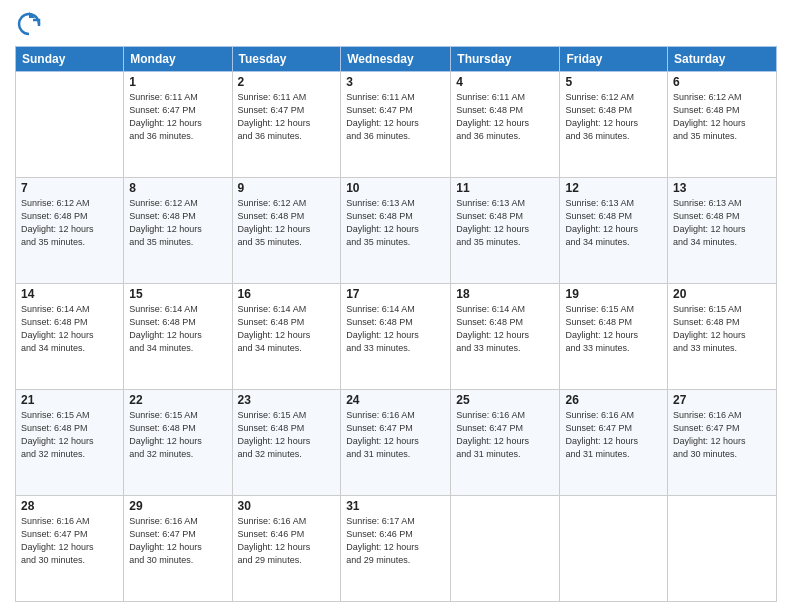  Describe the element at coordinates (286, 443) in the screenshot. I see `calendar-cell: 23Sunrise: 6:15 AM Sunset: 6:48 PM Dayli…` at that location.